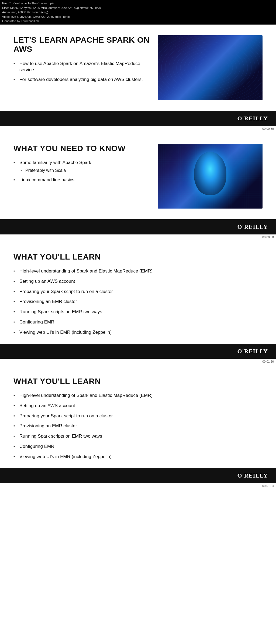  Describe the element at coordinates (82, 148) in the screenshot. I see `slide-2-title: WHAT YOU NEED TO KNOW` at that location.